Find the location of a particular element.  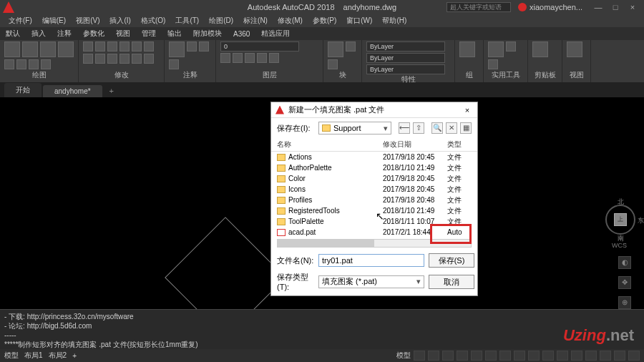

dialog-close-button: × is located at coordinates (467, 110).